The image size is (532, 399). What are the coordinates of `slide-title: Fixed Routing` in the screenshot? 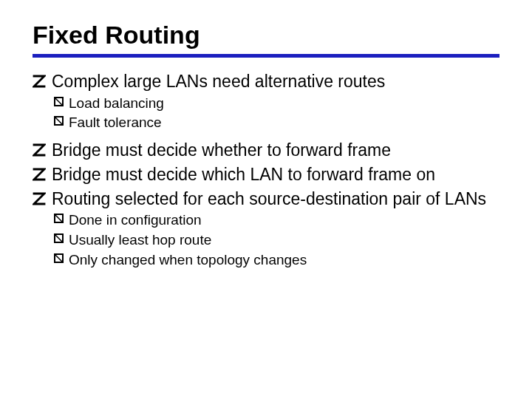 It's located at (266, 35).